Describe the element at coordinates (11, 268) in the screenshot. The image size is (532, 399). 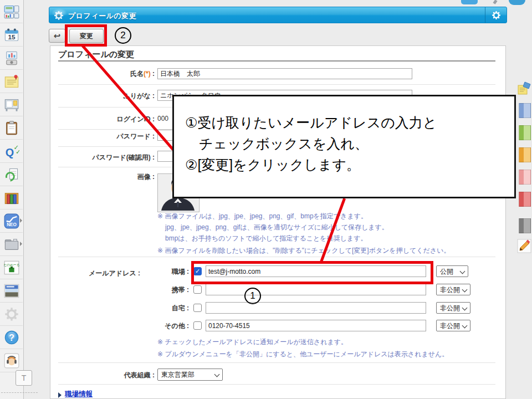
I see `sidebar-item-tanomeru: たのめーる` at that location.